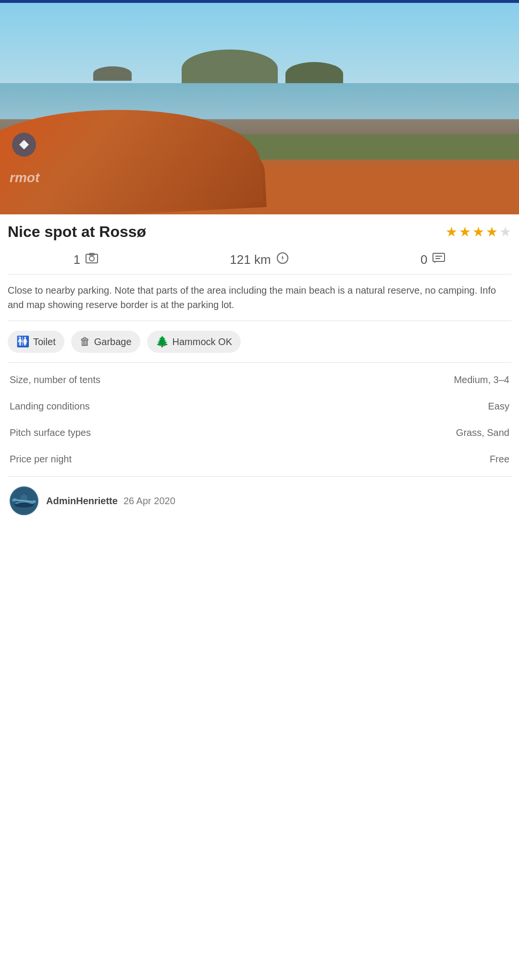 Image resolution: width=519 pixels, height=980 pixels. Describe the element at coordinates (149, 501) in the screenshot. I see `author-date: 26 Apr 2020` at that location.